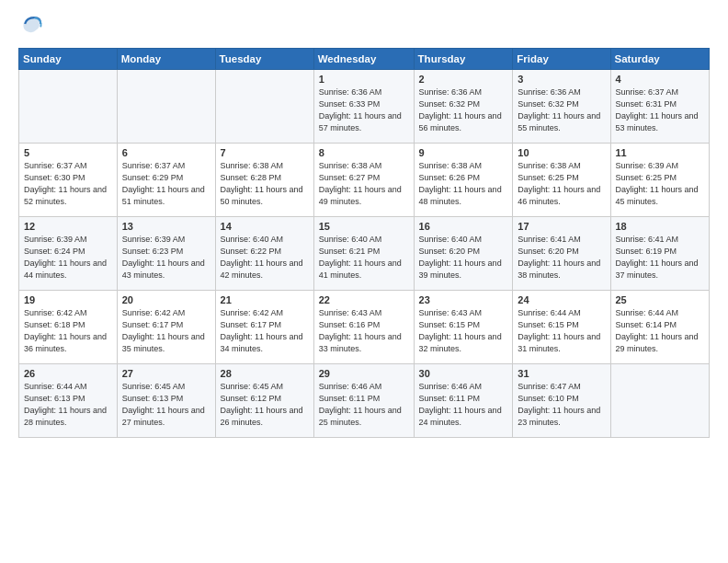 This screenshot has height=563, width=728. Describe the element at coordinates (154, 386) in the screenshot. I see `sunrise-text: Sunrise: 6:45 AM` at that location.